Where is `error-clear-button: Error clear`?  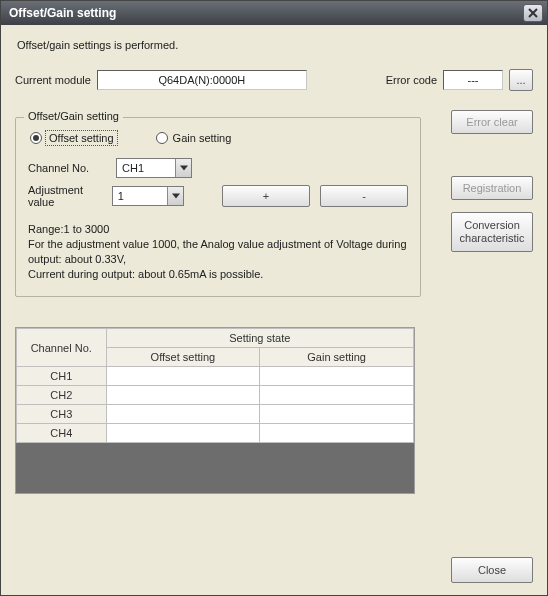 error-clear-button: Error clear is located at coordinates (492, 122).